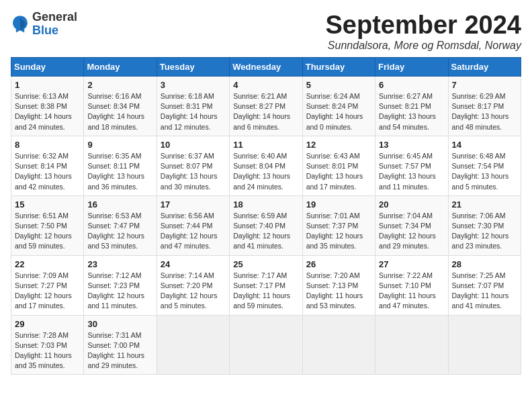 The height and width of the screenshot is (411, 532). I want to click on calendar-week-row: 1Sunrise: 6:13 AM Sunset: 8:38 PM Daylig…, so click(266, 106).